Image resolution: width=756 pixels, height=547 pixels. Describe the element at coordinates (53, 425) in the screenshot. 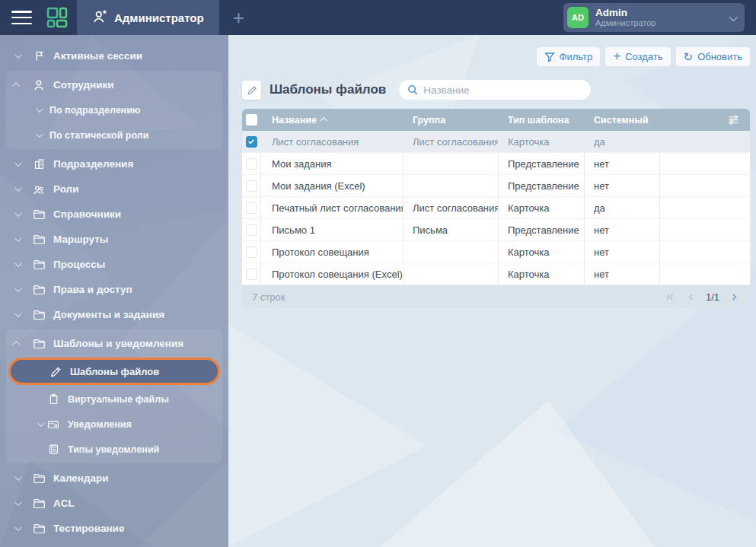

I see `mail-icon` at that location.